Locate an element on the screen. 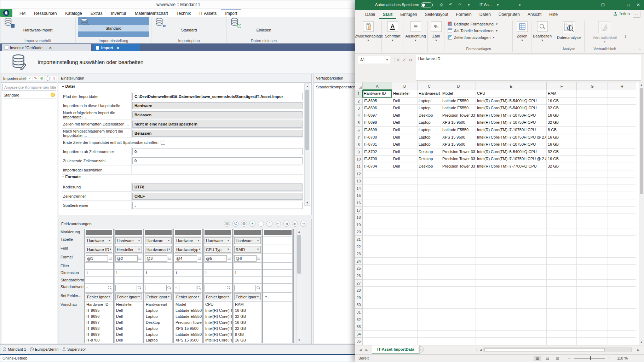 This screenshot has height=362, width=644. cell-B14 is located at coordinates (405, 189).